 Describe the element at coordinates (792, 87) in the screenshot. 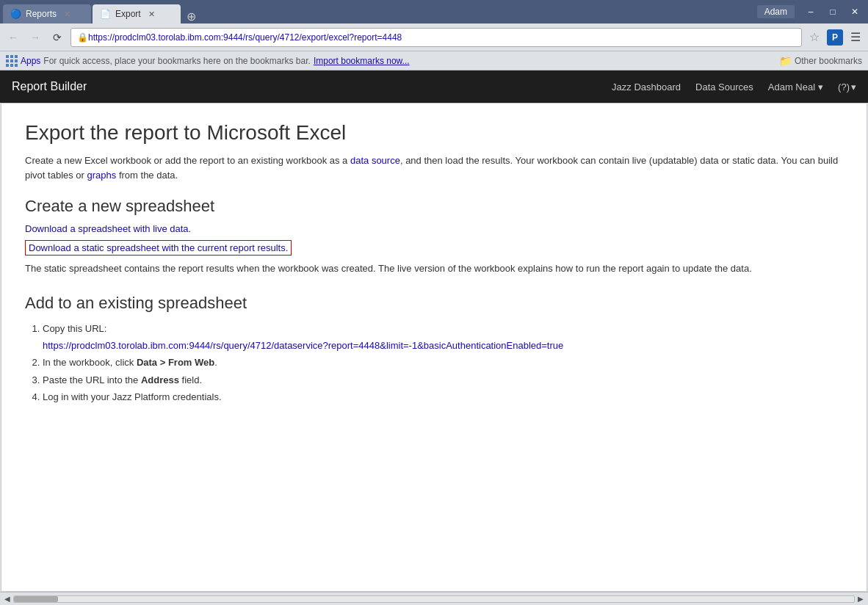

I see `user-name: Adam Neal` at that location.